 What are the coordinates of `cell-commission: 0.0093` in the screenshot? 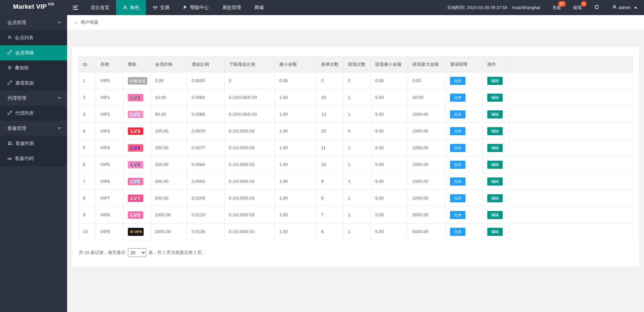 It's located at (206, 181).